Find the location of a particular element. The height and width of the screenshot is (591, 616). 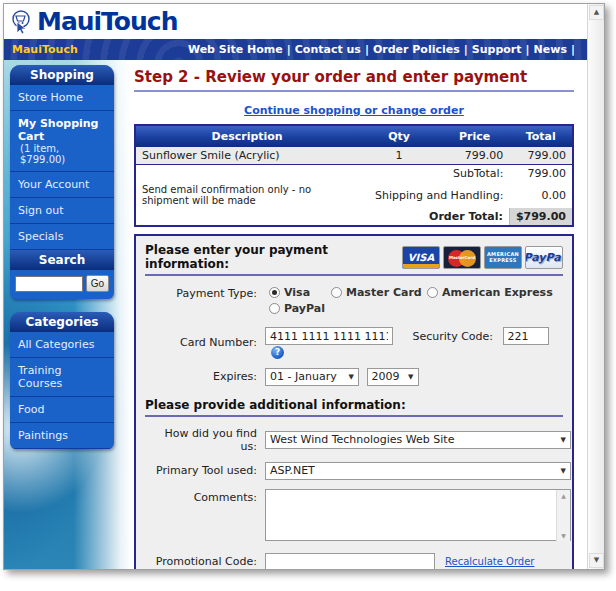

continue-link-row: Continue shopping or change order is located at coordinates (354, 108).